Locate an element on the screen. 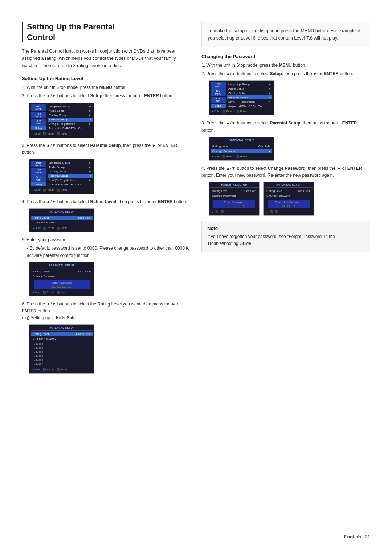 This screenshot has height=554, width=392. r-menu-display: Display Setup► is located at coordinates (250, 93).